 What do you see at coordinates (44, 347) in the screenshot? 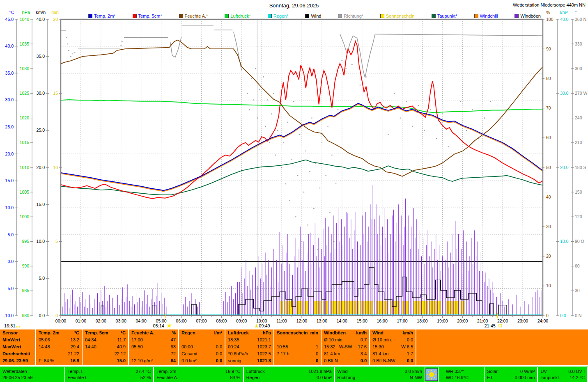
I see `cell-label: 14:48` at bounding box center [44, 347].